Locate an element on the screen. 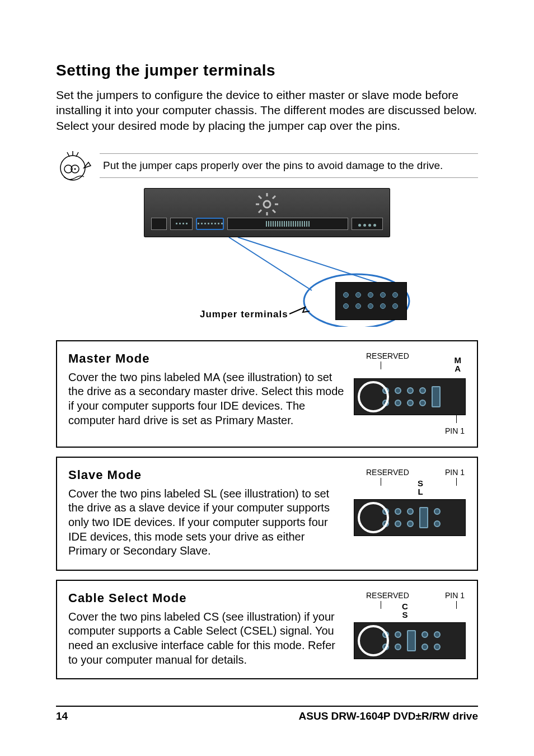 The width and height of the screenshot is (534, 756). drive-rear-figure: Jumper terminals is located at coordinates (267, 257).